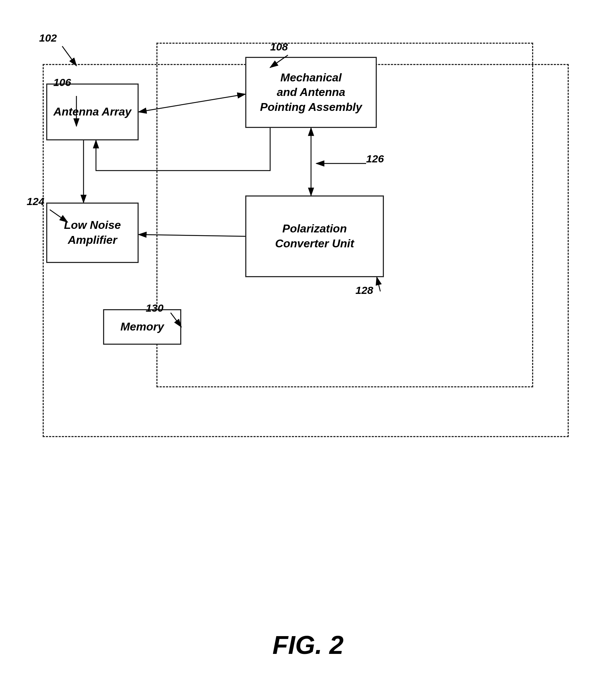 The image size is (616, 688). Describe the element at coordinates (142, 327) in the screenshot. I see `memory-block: Memory` at that location.